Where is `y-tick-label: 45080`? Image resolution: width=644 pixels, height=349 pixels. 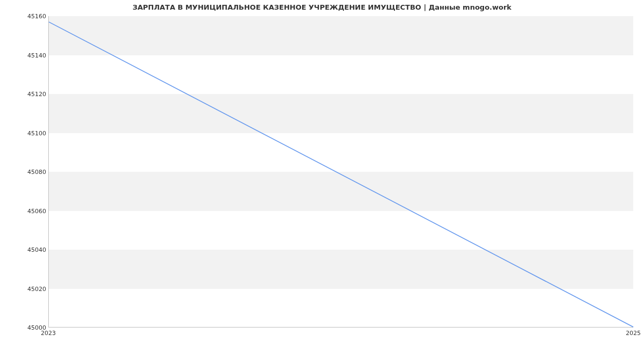
y-tick-label: 45080 is located at coordinates (25, 172).